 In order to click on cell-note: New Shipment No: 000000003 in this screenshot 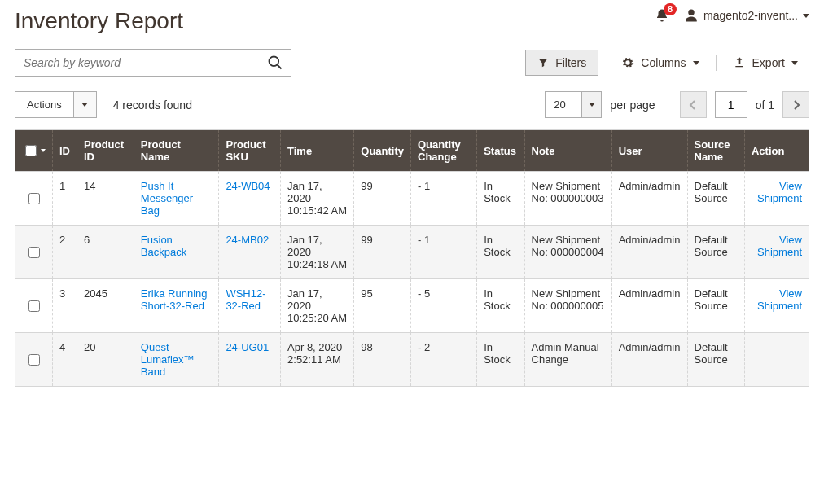, I will do `click(568, 199)`.